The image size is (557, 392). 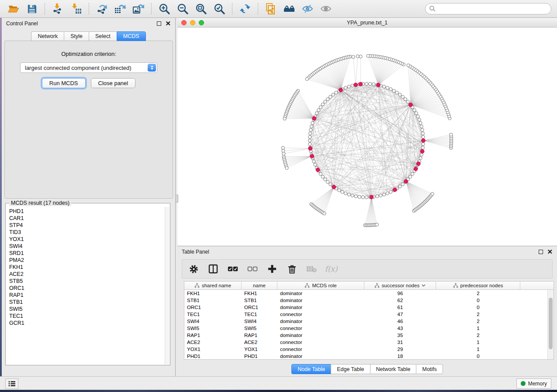 I want to click on mcds-result-item: SRD1, so click(x=87, y=253).